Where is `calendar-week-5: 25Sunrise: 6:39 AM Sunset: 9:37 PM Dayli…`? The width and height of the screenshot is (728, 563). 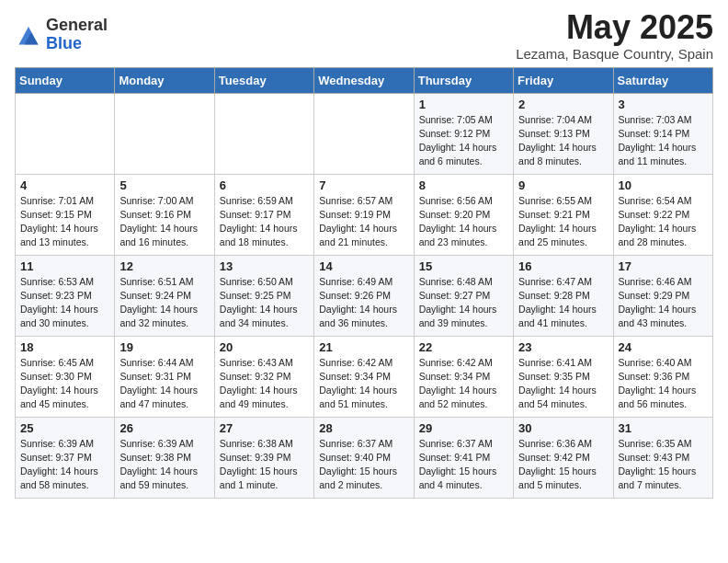 calendar-week-5: 25Sunrise: 6:39 AM Sunset: 9:37 PM Dayli… is located at coordinates (364, 457).